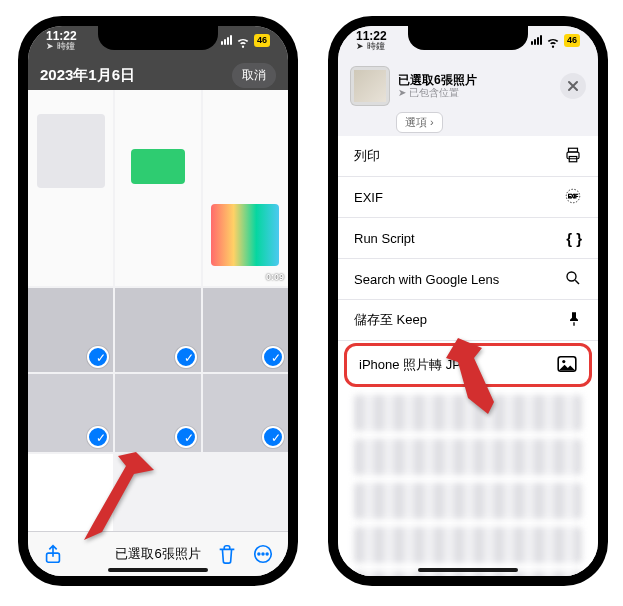 This screenshot has width=623, height=606. Describe the element at coordinates (573, 198) in the screenshot. I see `exif-icon: EXIF` at that location.